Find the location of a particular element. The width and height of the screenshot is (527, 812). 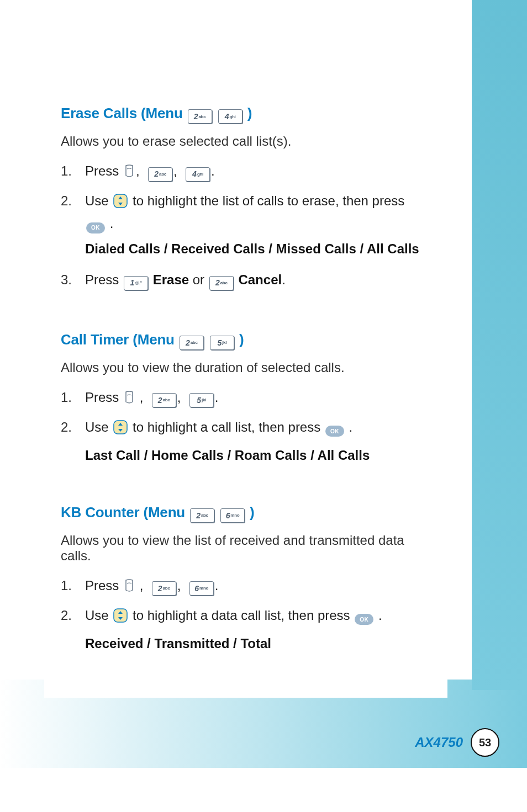

heading-call-timer: Call Timer (Menu 2abc 5jkl ) is located at coordinates (243, 341).